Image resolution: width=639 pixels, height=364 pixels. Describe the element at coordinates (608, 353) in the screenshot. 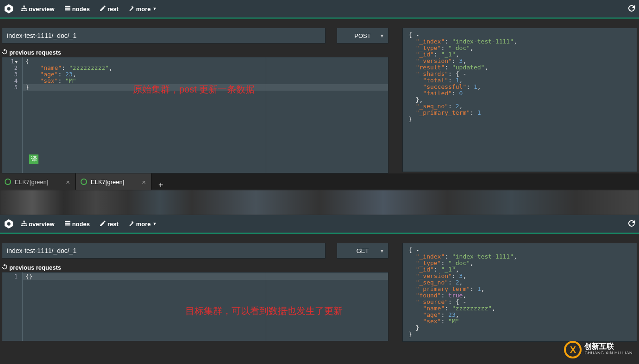

I see `watermark-en: CHUANG XIN HU LIAN` at that location.